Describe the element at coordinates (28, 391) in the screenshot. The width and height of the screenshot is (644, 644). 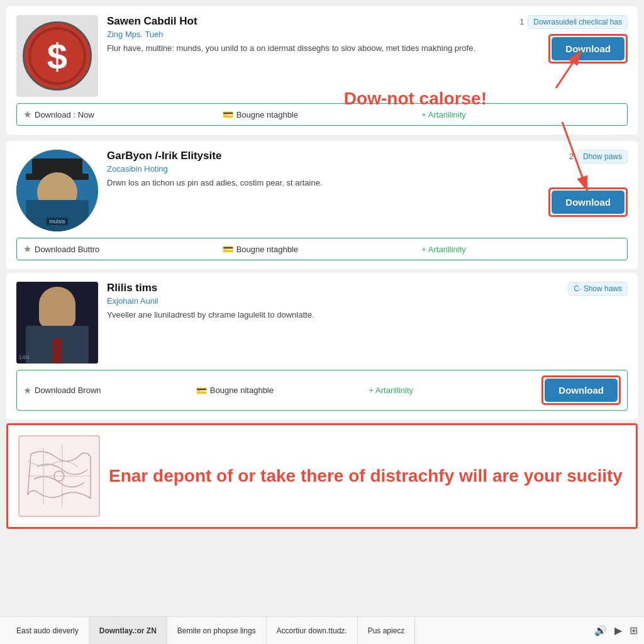
I see `star-icon3: ★` at that location.